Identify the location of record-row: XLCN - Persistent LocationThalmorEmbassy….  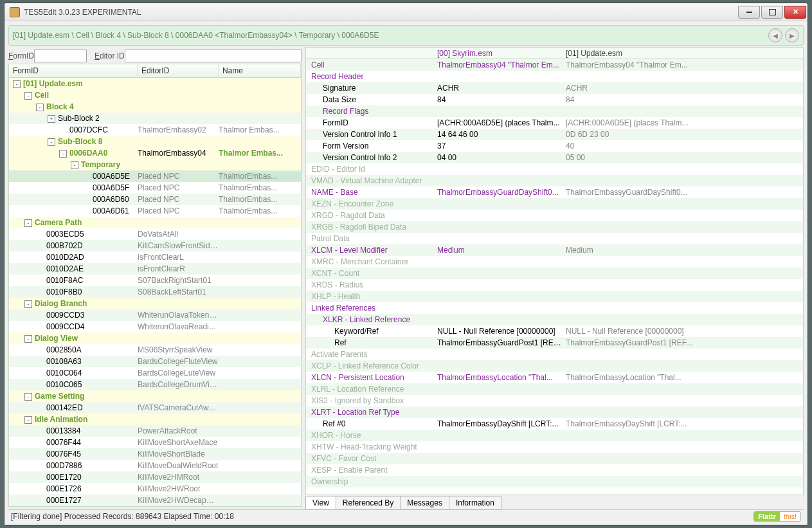
(554, 378).